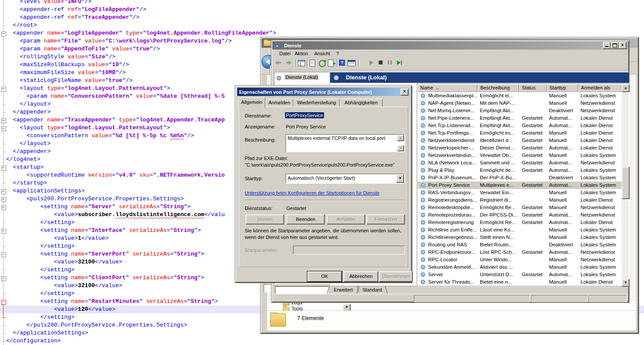 The width and height of the screenshot is (644, 345). Describe the element at coordinates (615, 46) in the screenshot. I see `maximize-button` at that location.